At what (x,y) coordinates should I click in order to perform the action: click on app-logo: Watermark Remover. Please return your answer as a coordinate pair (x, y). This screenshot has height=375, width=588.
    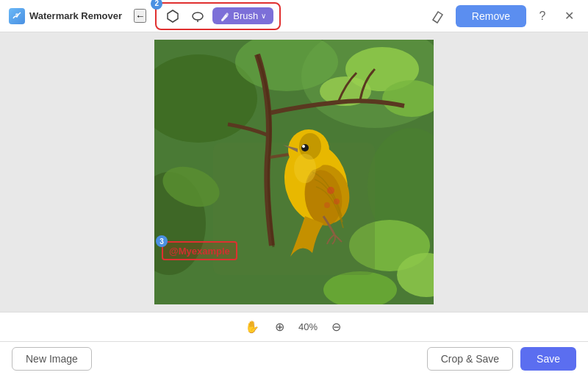
    Looking at the image, I should click on (65, 16).